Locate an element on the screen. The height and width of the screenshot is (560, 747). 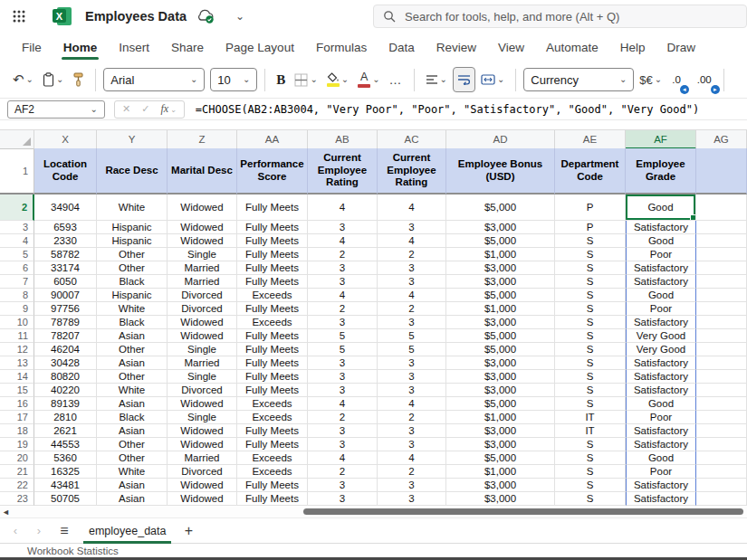
cell-AE7: S is located at coordinates (590, 282).